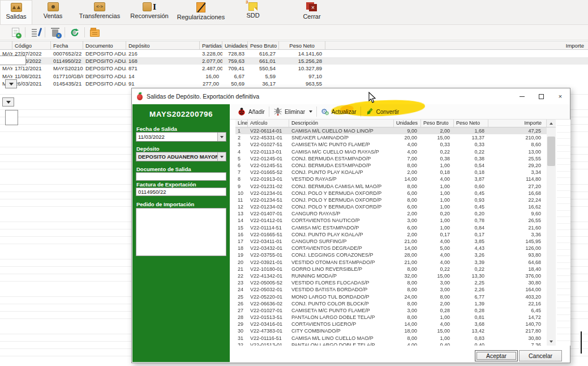  What do you see at coordinates (391, 343) in the screenshot?
I see `table-row: 32V22-01513-01PANTALON LARGO DOBLE TELA/…` at bounding box center [391, 343].